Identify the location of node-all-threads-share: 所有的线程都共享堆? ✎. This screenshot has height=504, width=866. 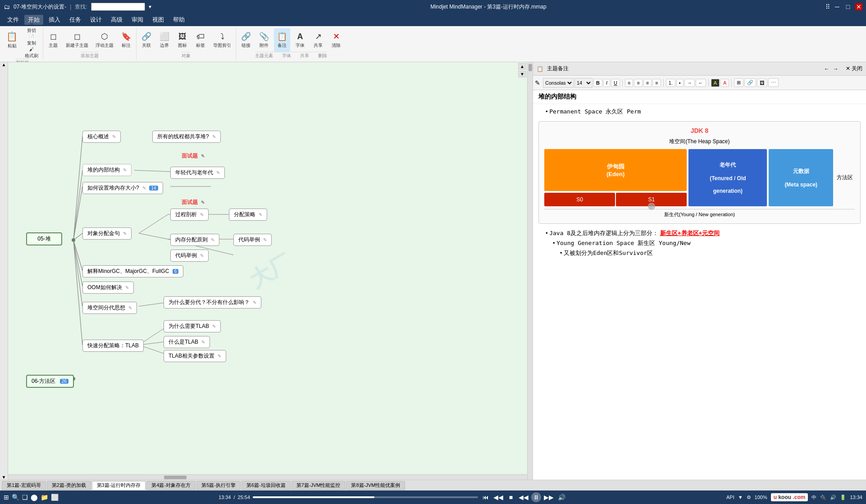
(187, 137).